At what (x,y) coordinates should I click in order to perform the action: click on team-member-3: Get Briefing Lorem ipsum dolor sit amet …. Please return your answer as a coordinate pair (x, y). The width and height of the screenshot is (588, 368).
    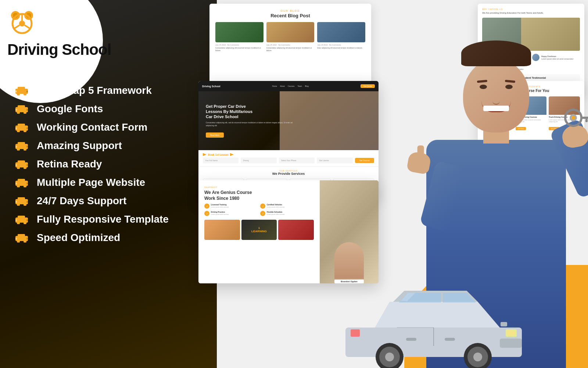
    Looking at the image, I should click on (531, 68).